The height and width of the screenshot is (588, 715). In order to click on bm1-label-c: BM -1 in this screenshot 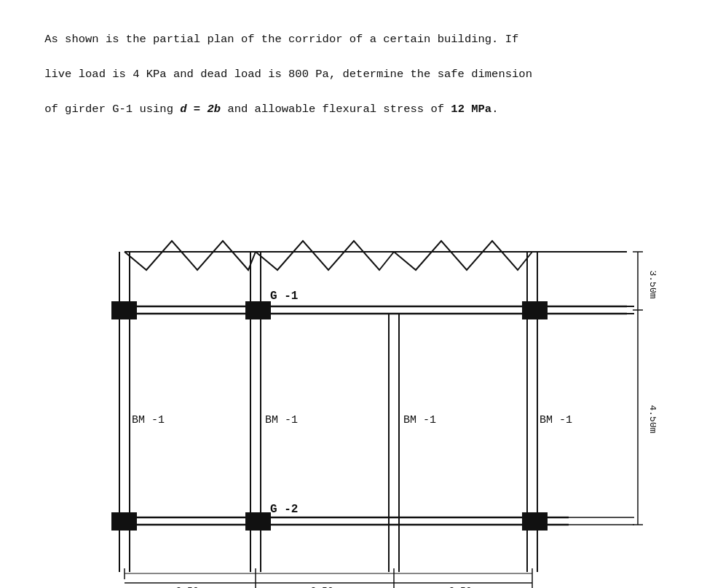, I will do `click(419, 421)`.